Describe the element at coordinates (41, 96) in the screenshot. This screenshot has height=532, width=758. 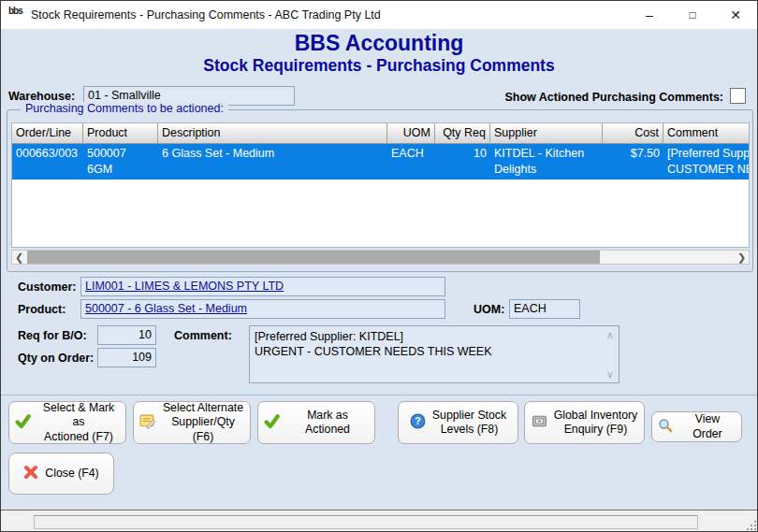
I see `warehouse-label: Warehouse:` at that location.